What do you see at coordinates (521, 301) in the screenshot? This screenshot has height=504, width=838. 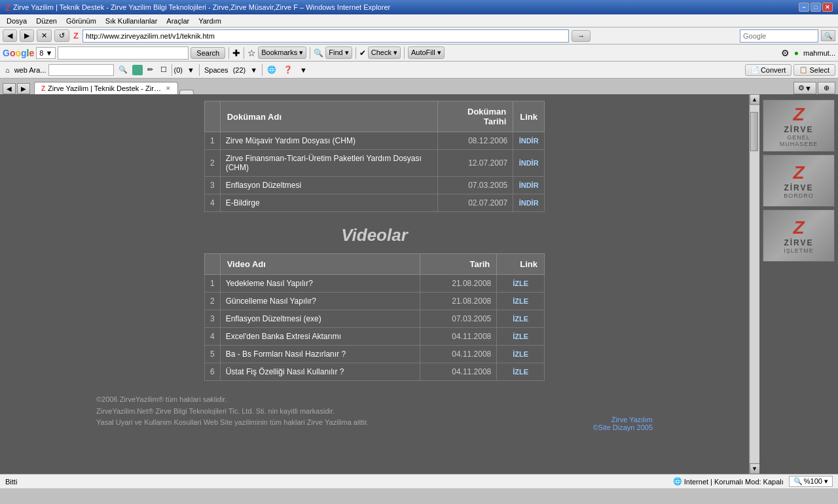 I see `vid-link-2: İZLE` at bounding box center [521, 301].